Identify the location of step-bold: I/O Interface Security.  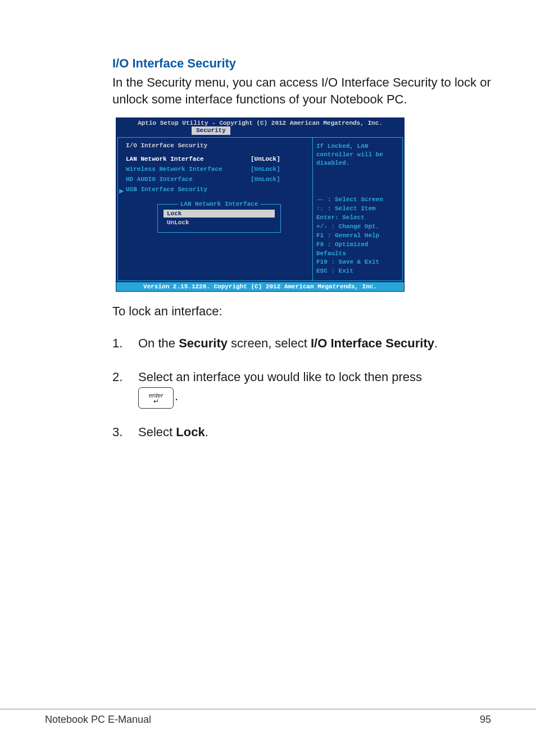
(373, 343).